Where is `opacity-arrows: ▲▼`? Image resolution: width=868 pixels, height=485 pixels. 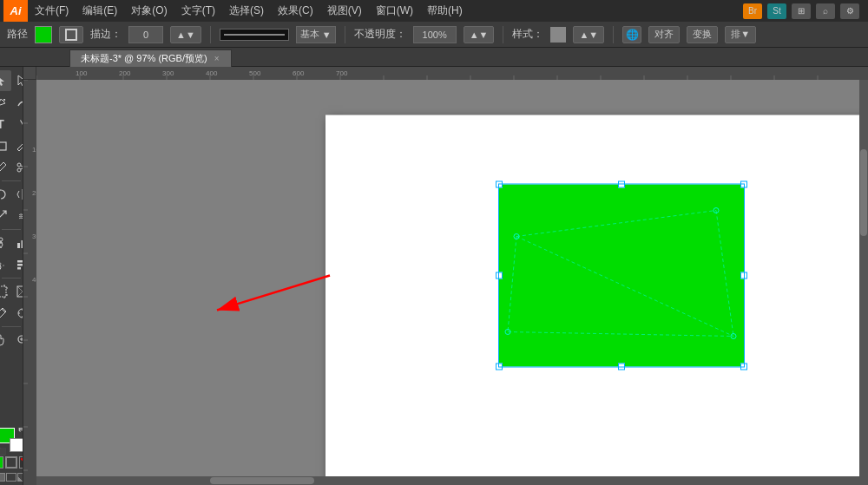
opacity-arrows: ▲▼ is located at coordinates (479, 35).